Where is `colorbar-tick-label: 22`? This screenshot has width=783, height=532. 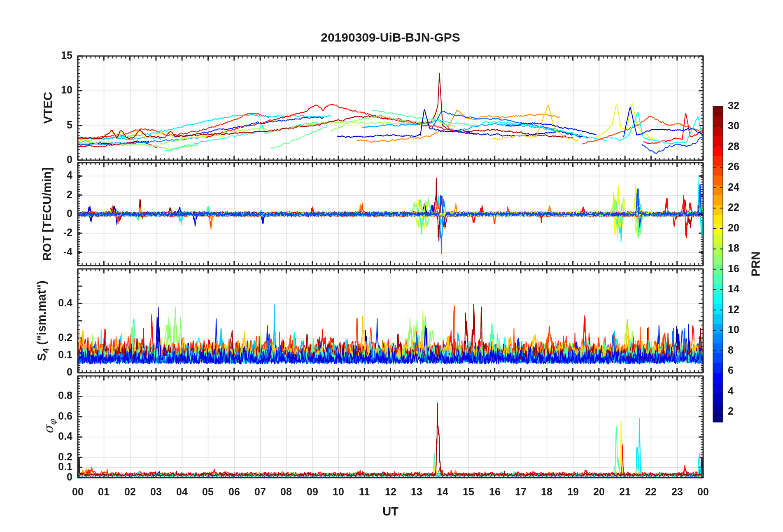
colorbar-tick-label: 22 is located at coordinates (734, 208).